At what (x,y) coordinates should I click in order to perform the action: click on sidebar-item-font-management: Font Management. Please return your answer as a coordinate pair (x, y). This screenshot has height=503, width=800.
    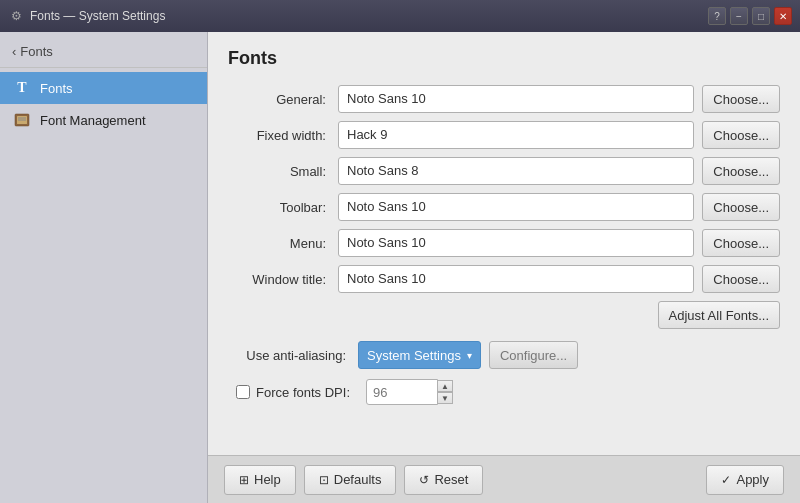
    Looking at the image, I should click on (104, 120).